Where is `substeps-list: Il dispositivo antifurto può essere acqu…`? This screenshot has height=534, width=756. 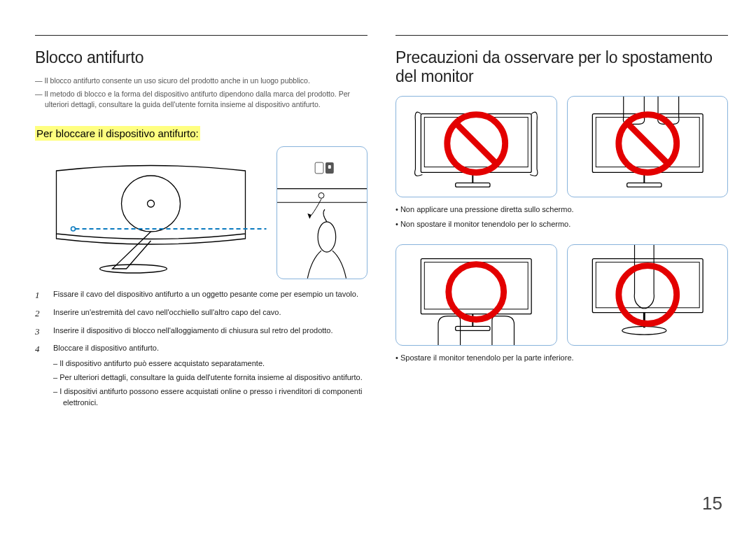 substeps-list: Il dispositivo antifurto può essere acqu… is located at coordinates (210, 384).